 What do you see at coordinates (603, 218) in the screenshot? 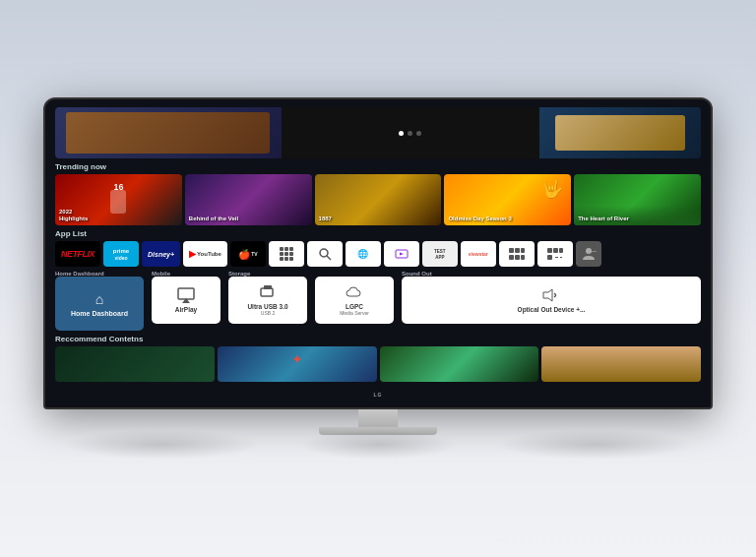
I see `trending-title-nature: The Heart of River` at bounding box center [603, 218].